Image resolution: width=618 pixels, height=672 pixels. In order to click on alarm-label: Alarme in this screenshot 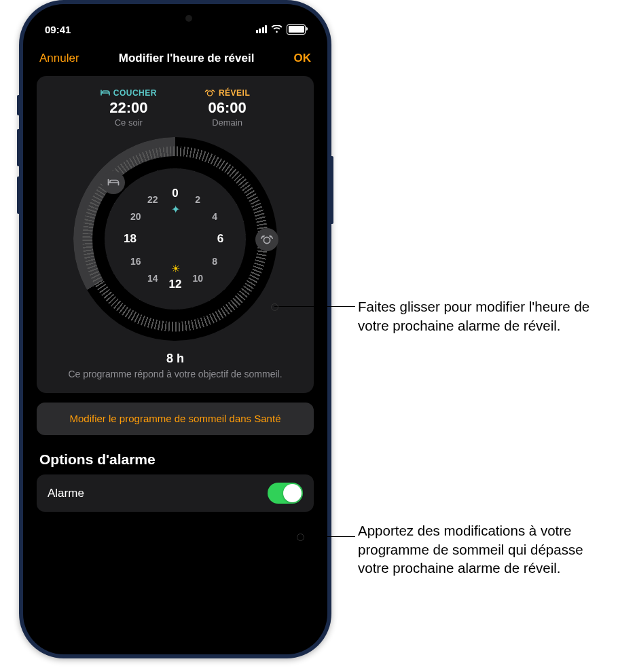, I will do `click(66, 493)`.